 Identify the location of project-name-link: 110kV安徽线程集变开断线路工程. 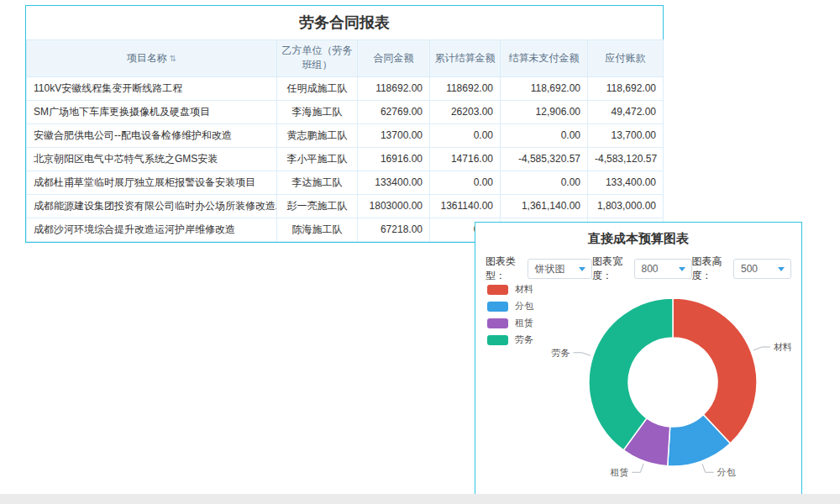
(152, 88).